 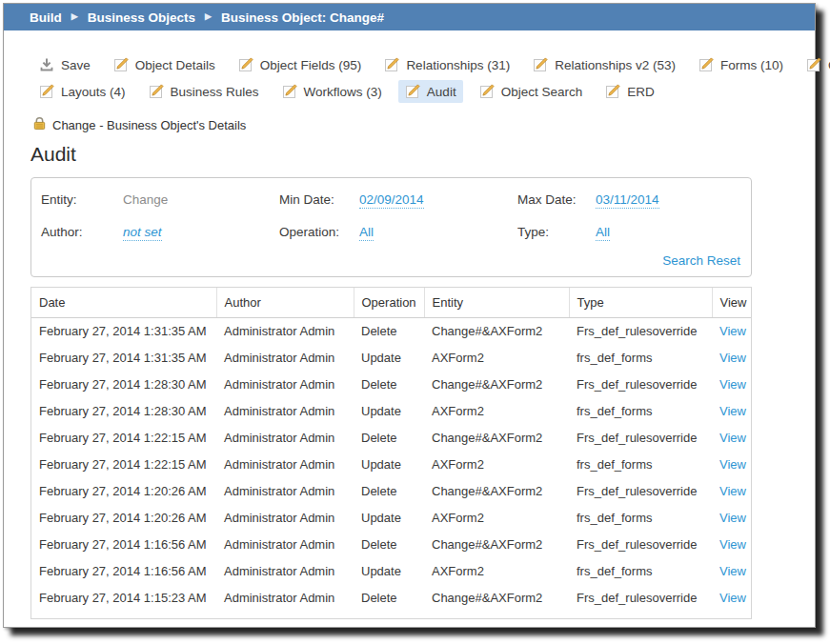 I want to click on toolbar-row-2: Layouts (4) Business Rules Workflows (3)…, so click(x=423, y=91).